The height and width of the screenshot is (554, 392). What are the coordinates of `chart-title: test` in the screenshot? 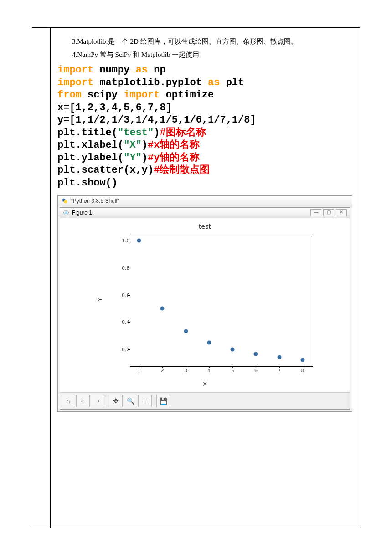 It's located at (205, 226).